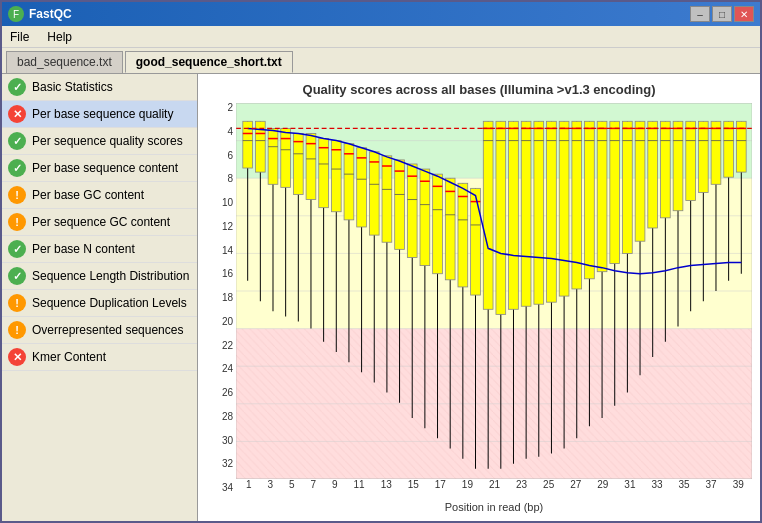 This screenshot has height=523, width=762. I want to click on y-label: 32, so click(221, 464).